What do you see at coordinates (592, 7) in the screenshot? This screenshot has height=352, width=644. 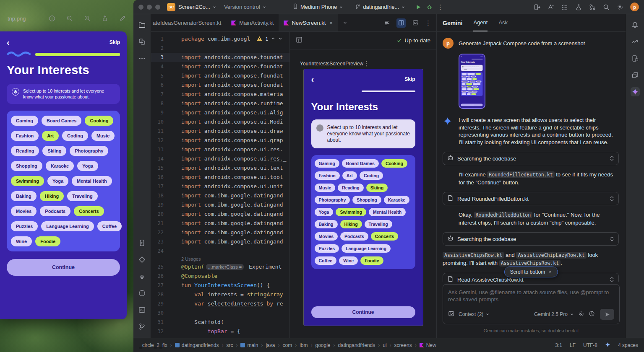 I see `pull-request-icon` at bounding box center [592, 7].